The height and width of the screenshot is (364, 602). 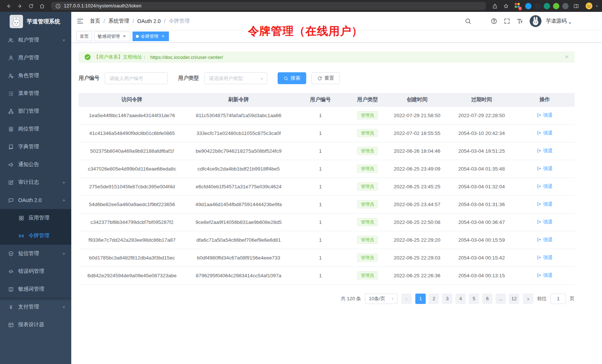 I want to click on forward-icon, so click(x=20, y=6).